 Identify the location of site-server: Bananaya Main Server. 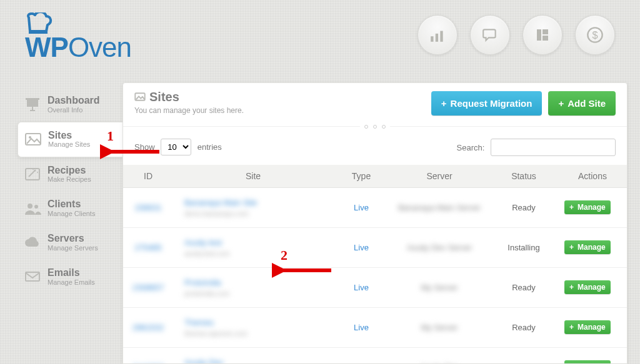
(439, 207).